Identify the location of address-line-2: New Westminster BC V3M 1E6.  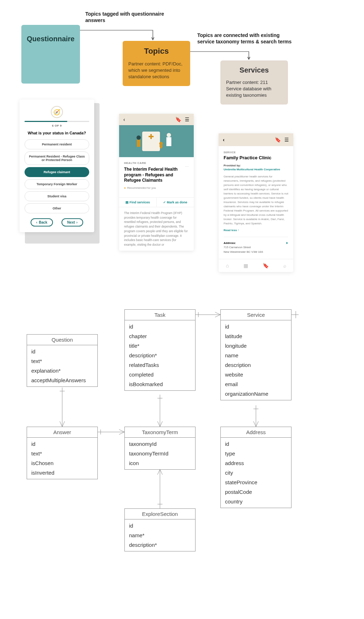
(256, 252).